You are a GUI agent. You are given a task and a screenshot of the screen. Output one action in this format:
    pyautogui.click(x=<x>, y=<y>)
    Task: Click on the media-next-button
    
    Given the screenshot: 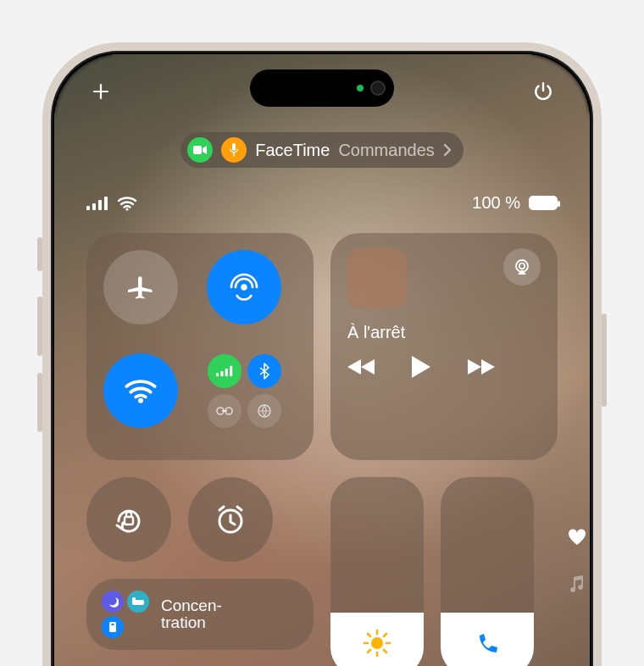 What is the action you would take?
    pyautogui.click(x=480, y=367)
    